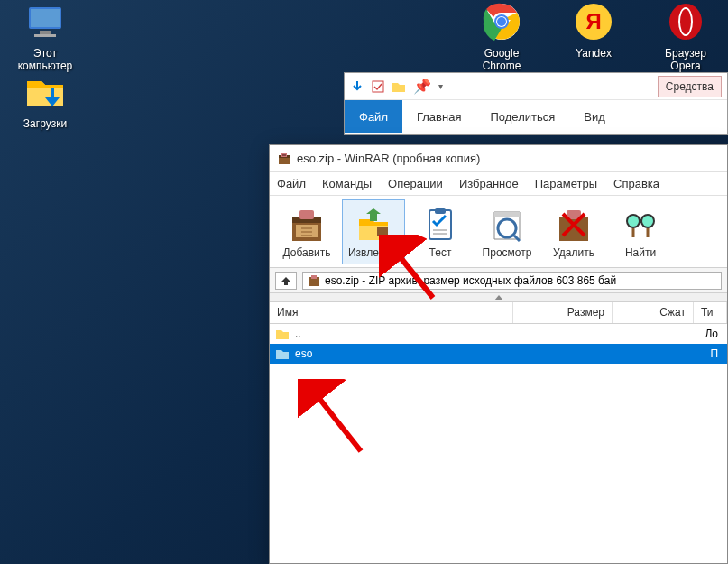 The height and width of the screenshot is (564, 728). I want to click on tab-share: Поделиться, so click(522, 116).